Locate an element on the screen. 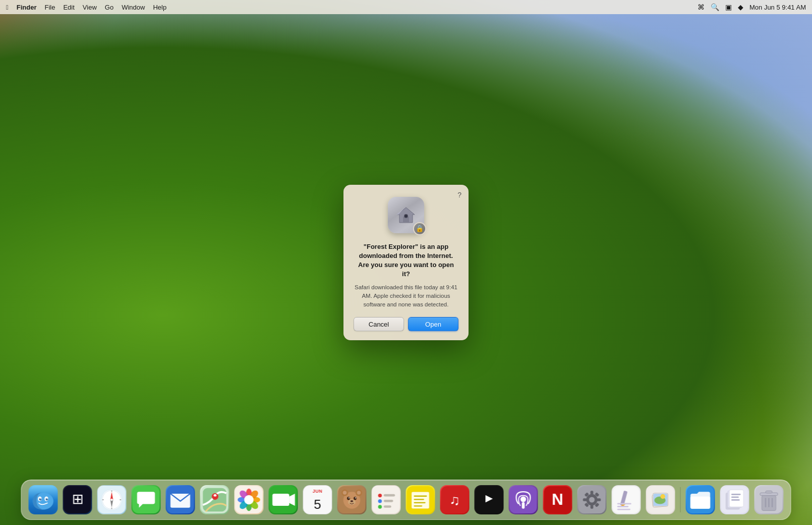  lock-icon: 🔒 is located at coordinates (420, 228).